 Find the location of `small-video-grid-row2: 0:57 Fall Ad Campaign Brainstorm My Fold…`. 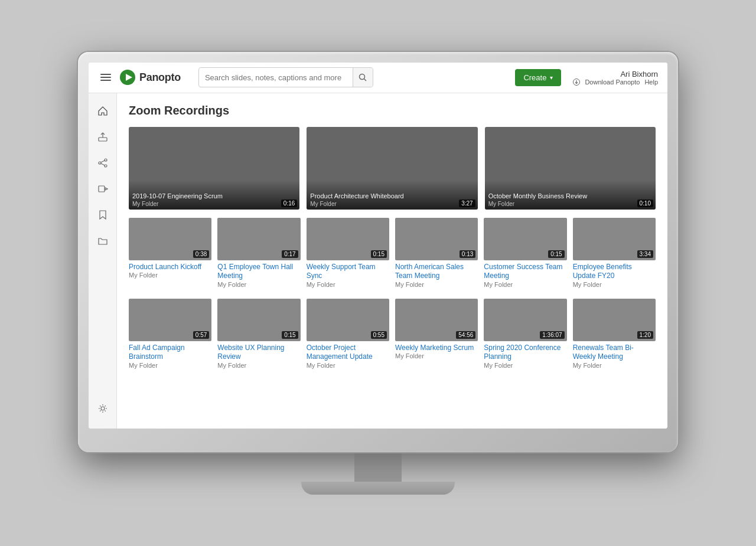

small-video-grid-row2: 0:57 Fall Ad Campaign Brainstorm My Fold… is located at coordinates (392, 335).